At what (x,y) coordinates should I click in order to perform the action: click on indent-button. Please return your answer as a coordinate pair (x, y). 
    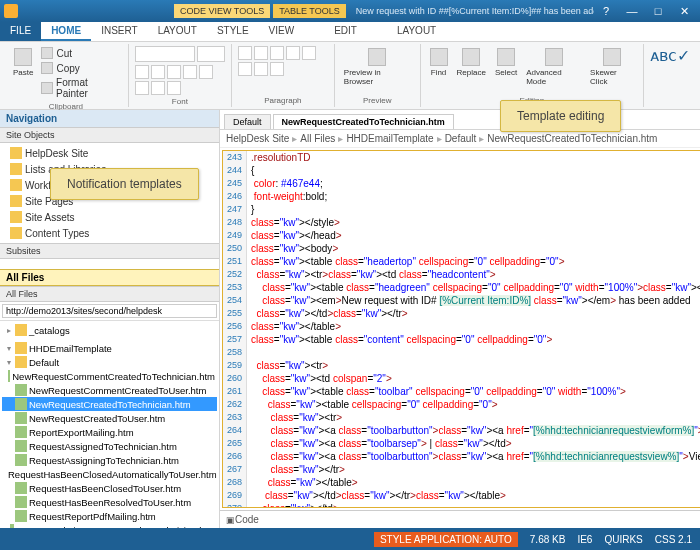
    Looking at the image, I should click on (293, 53).